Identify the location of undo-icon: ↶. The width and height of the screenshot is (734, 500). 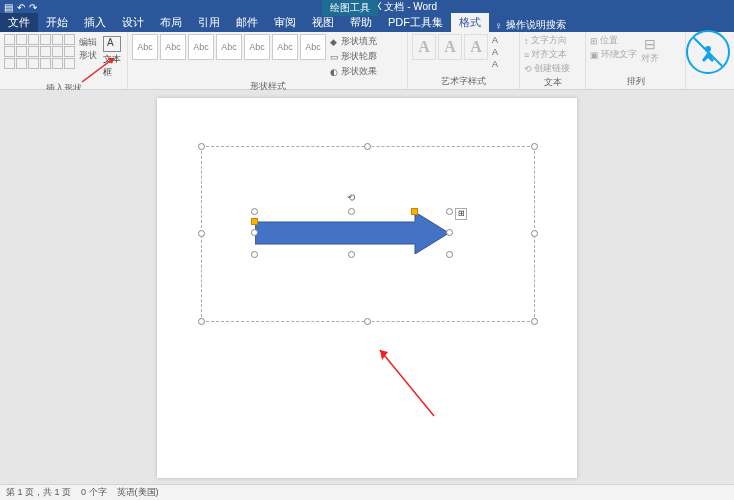
(21, 8).